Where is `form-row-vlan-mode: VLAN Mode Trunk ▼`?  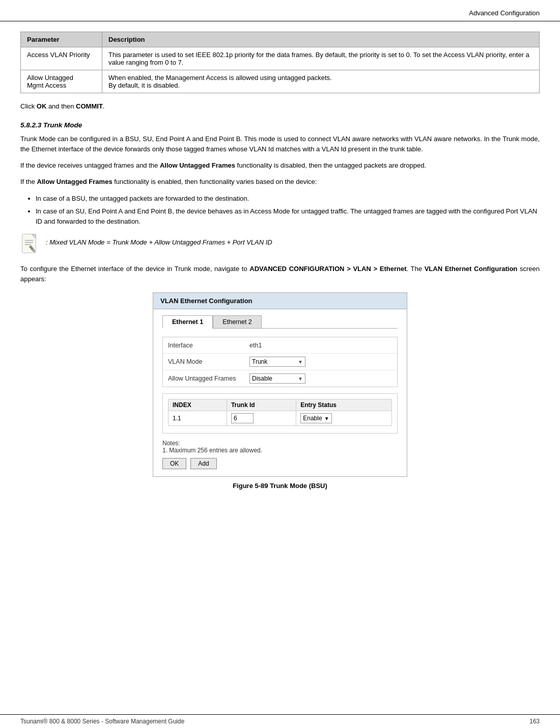 form-row-vlan-mode: VLAN Mode Trunk ▼ is located at coordinates (280, 362).